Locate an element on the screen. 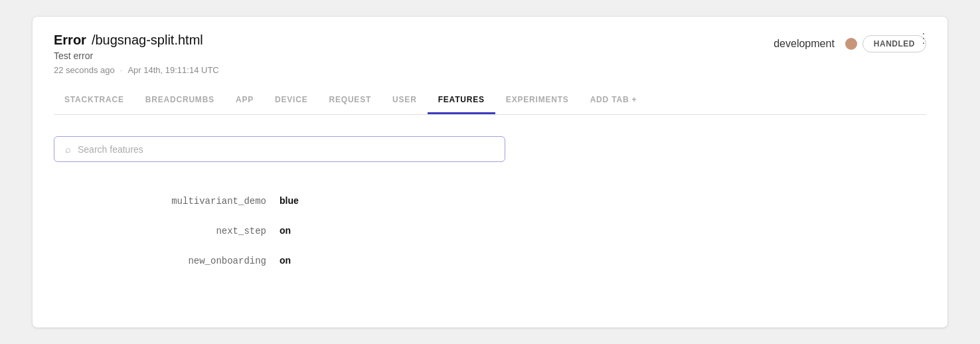  header-left: Error /bugsnag-split.html Test error 22 … is located at coordinates (137, 54).